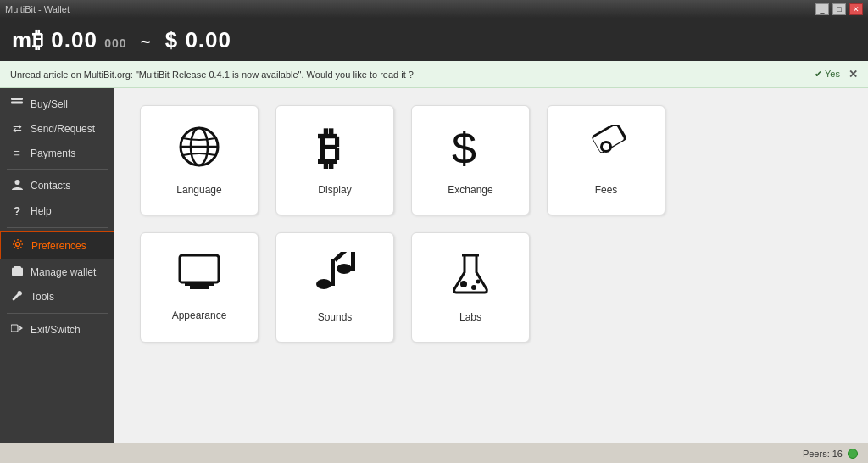  I want to click on exchange-label: Exchange, so click(470, 190).